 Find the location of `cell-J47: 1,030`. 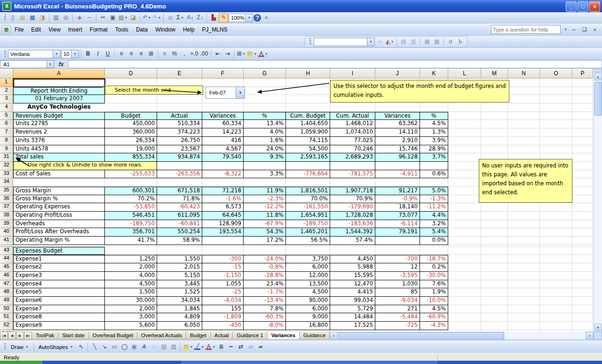

cell-J47: 1,030 is located at coordinates (398, 285).